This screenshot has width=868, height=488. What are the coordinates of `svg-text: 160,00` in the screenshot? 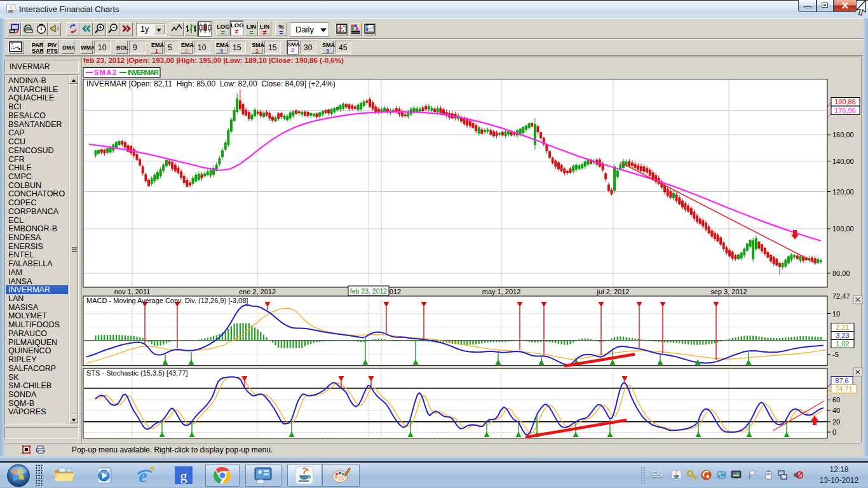 It's located at (843, 135).